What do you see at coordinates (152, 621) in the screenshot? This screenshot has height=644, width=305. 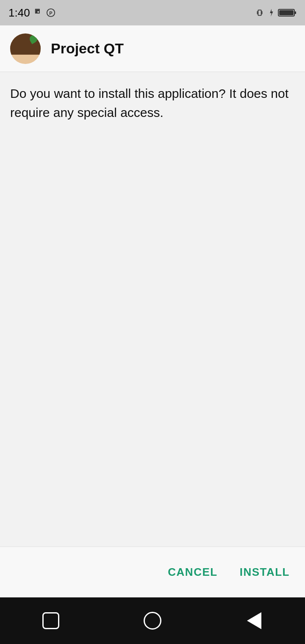 I see `nav-bar` at bounding box center [152, 621].